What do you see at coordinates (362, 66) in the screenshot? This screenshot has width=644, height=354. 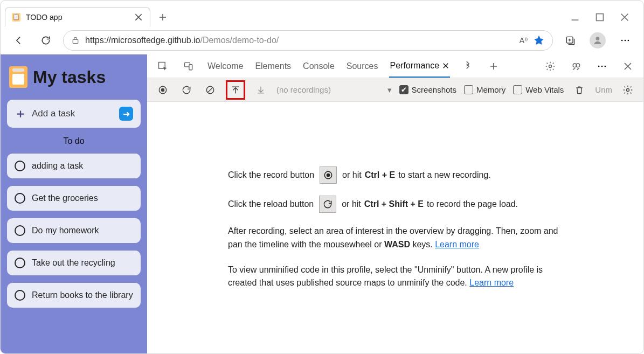 I see `tab-sources: Sources` at bounding box center [362, 66].